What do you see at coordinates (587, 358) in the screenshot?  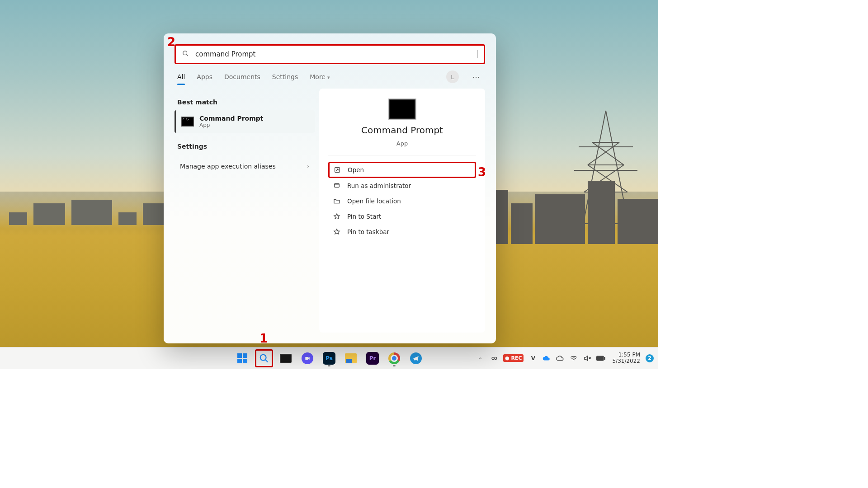 I see `tray-volume-icon` at bounding box center [587, 358].